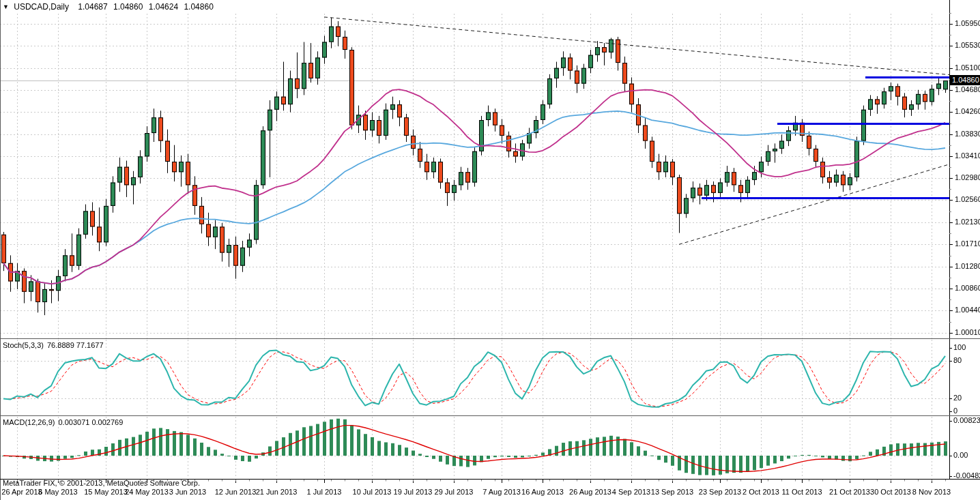 The width and height of the screenshot is (980, 500). What do you see at coordinates (968, 222) in the screenshot?
I see `price-axis-label: 1.02130` at bounding box center [968, 222].